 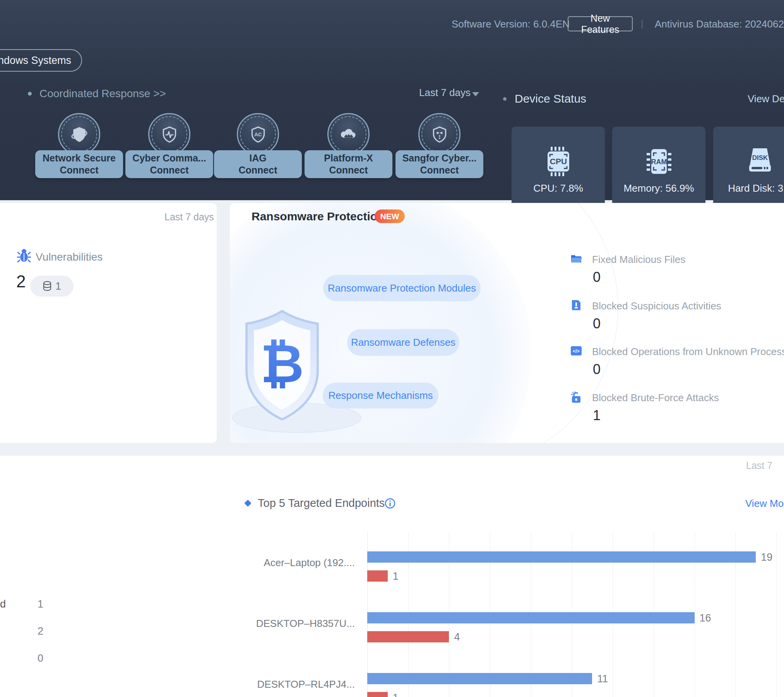 I want to click on bar-value-label: 4, so click(x=457, y=637).